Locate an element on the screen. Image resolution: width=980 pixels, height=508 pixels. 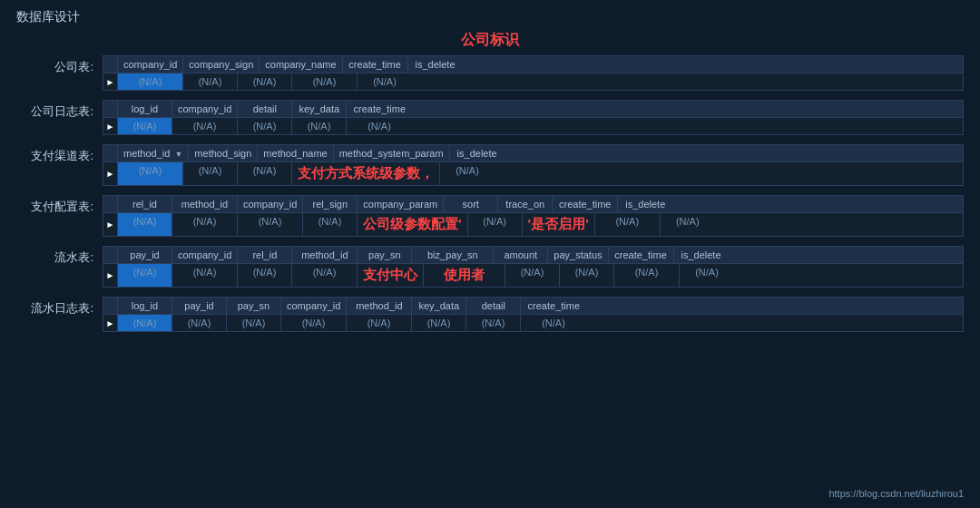
row-label-1: 公司日志表: is located at coordinates (60, 110).